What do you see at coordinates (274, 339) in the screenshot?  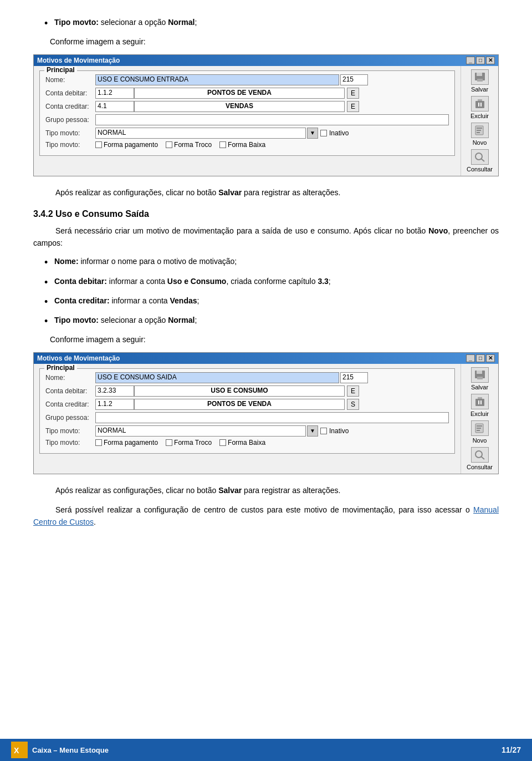 I see `conforme-2: Conforme imagem a seguir:` at bounding box center [274, 339].